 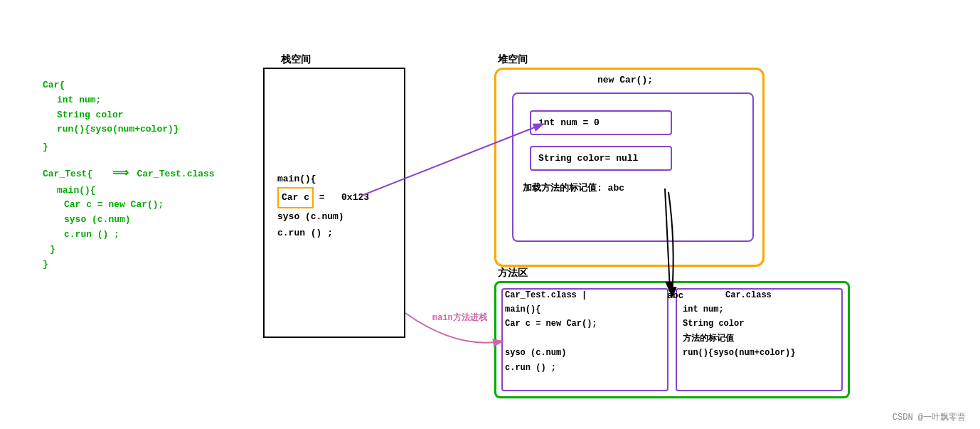 I want to click on close2: }, so click(x=132, y=250).